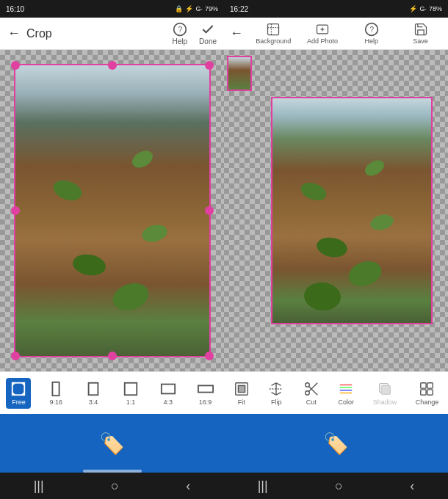 This screenshot has width=448, height=499. I want to click on add-photo-button: Add Photo, so click(323, 34).